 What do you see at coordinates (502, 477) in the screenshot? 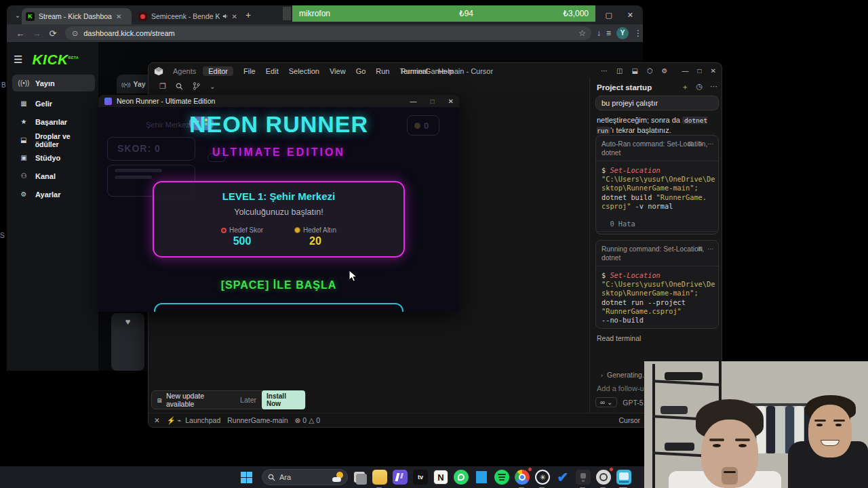
I see `spotify-button` at bounding box center [502, 477].